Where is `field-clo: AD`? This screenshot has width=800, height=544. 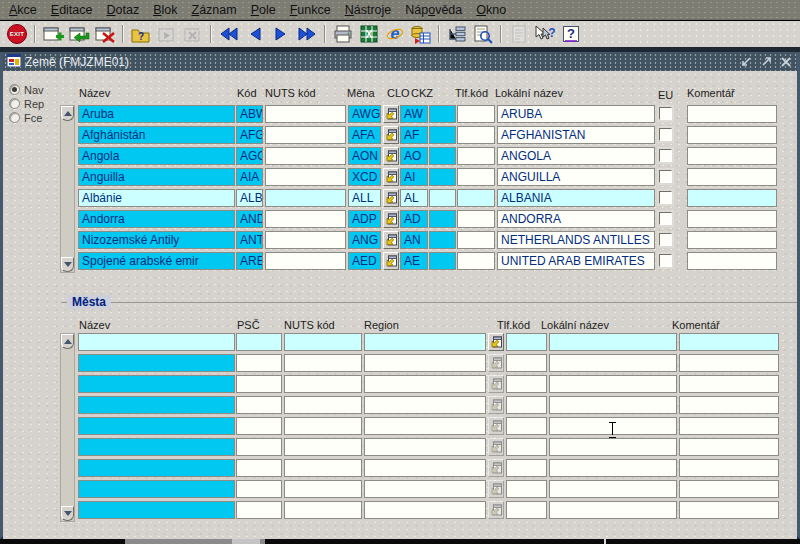
field-clo: AD is located at coordinates (414, 219).